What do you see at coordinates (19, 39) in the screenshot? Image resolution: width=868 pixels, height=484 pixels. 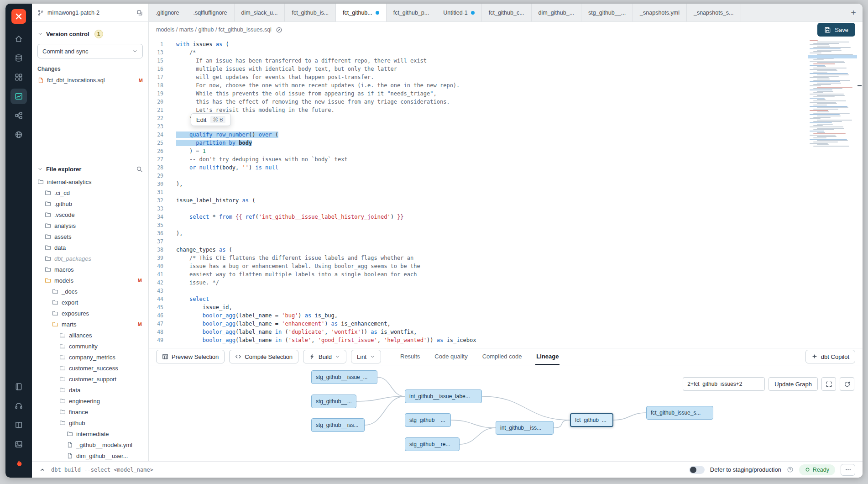 I see `home-icon` at bounding box center [19, 39].